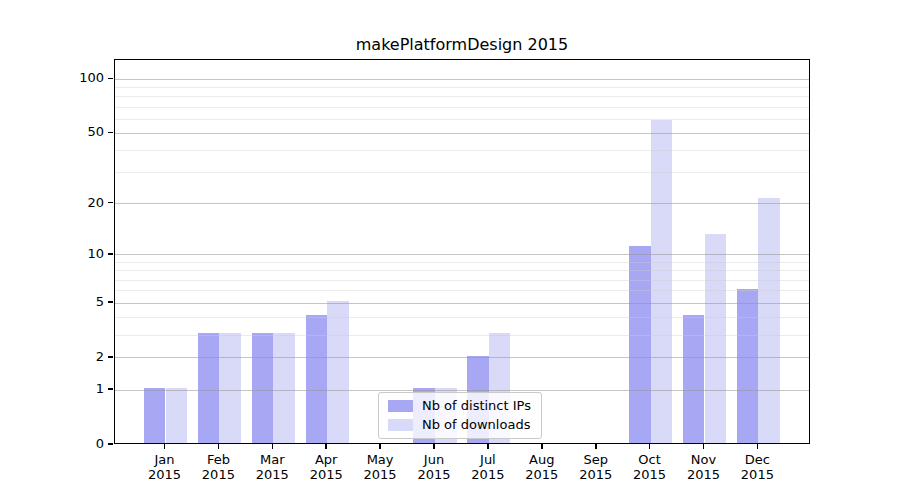  What do you see at coordinates (326, 467) in the screenshot?
I see `x-tick-label: Apr2015` at bounding box center [326, 467].